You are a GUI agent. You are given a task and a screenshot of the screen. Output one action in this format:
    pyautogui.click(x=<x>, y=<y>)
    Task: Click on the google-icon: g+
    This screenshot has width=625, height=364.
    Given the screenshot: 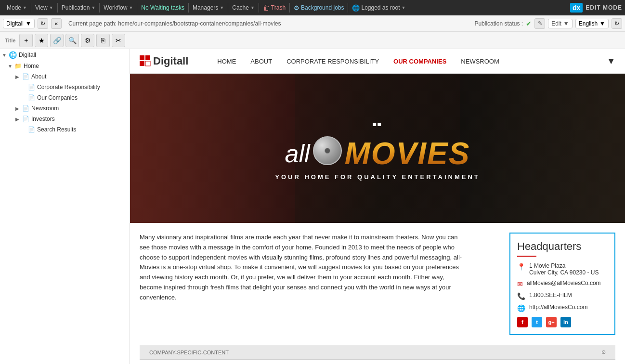 What is the action you would take?
    pyautogui.click(x=551, y=322)
    